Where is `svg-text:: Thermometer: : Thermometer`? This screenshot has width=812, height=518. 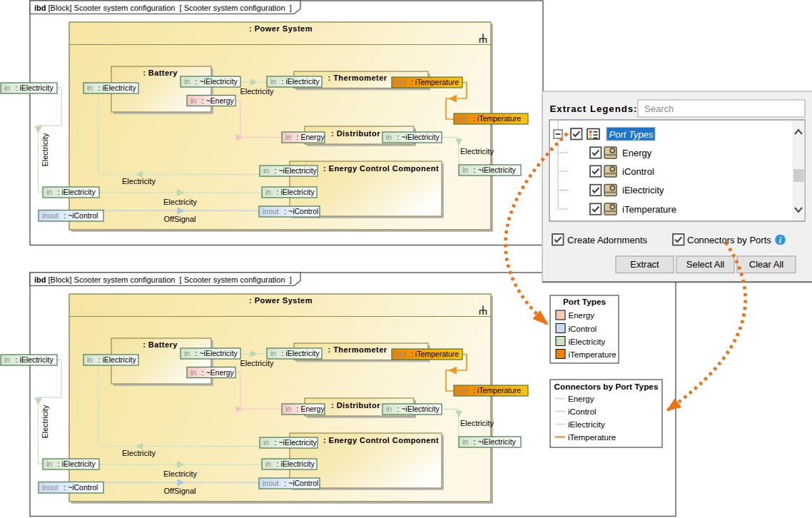 svg-text:: Thermometer: : Thermometer is located at coordinates (358, 78).